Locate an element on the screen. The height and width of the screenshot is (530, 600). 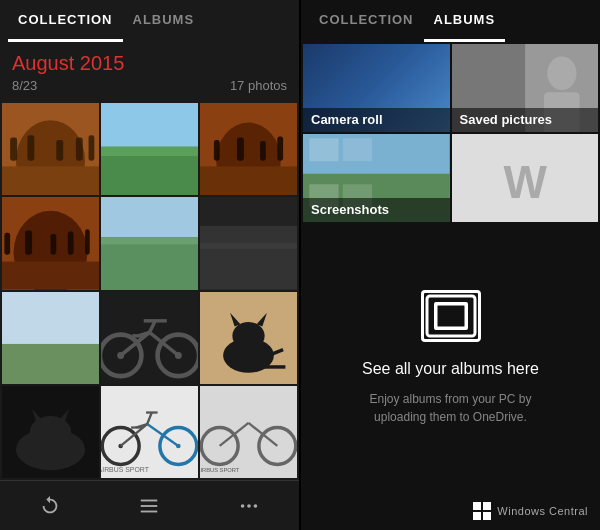
left-tab-albums: ALBUMS is located at coordinates (164, 21).